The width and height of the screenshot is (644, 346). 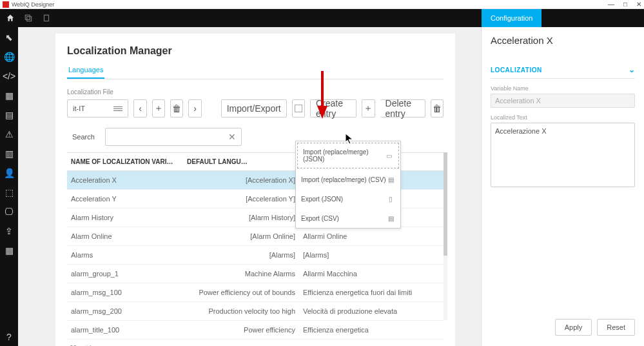 I want to click on tab-configuration: Configuration, so click(x=512, y=18).